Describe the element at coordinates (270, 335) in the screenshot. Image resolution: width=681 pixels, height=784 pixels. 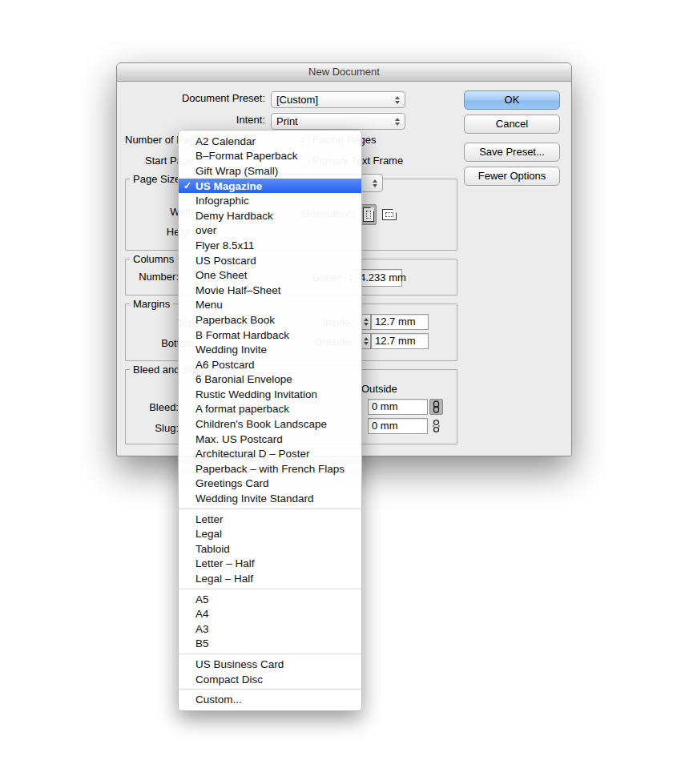
I see `menu-item: B Format Hardback` at that location.